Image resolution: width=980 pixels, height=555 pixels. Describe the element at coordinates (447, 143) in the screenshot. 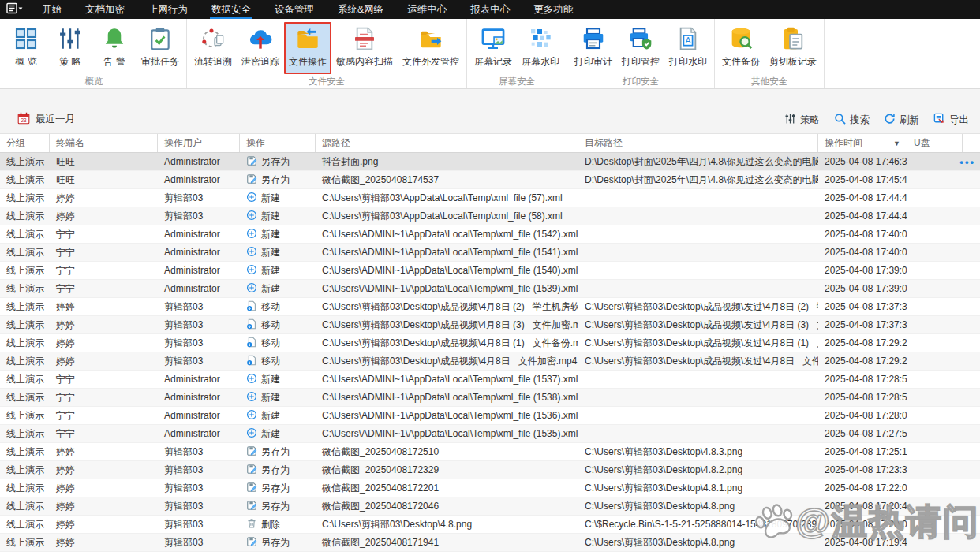

I see `column-header-src: 源路径` at that location.